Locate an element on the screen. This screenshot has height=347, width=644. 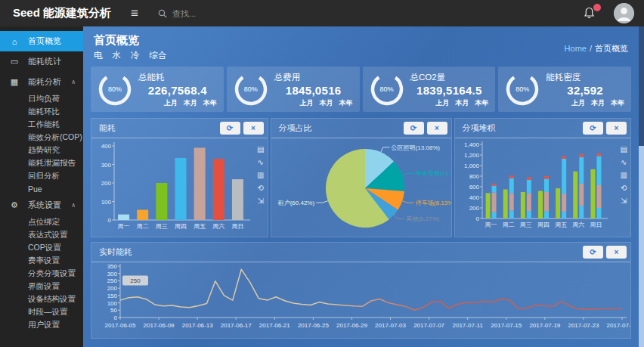
kpi-card-total-energy: 80% 总能耗 226,7568.4 上月本月本年 is located at coordinates (157, 89).